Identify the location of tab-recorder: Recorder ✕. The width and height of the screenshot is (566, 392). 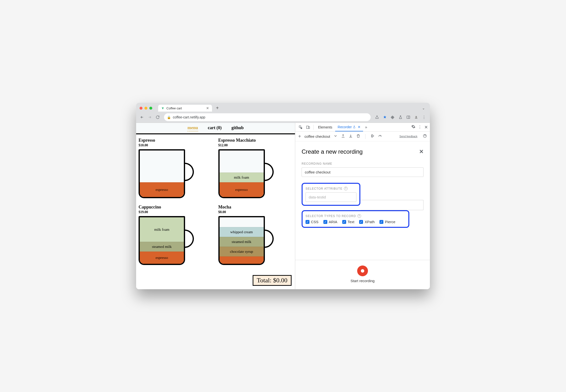
(349, 127).